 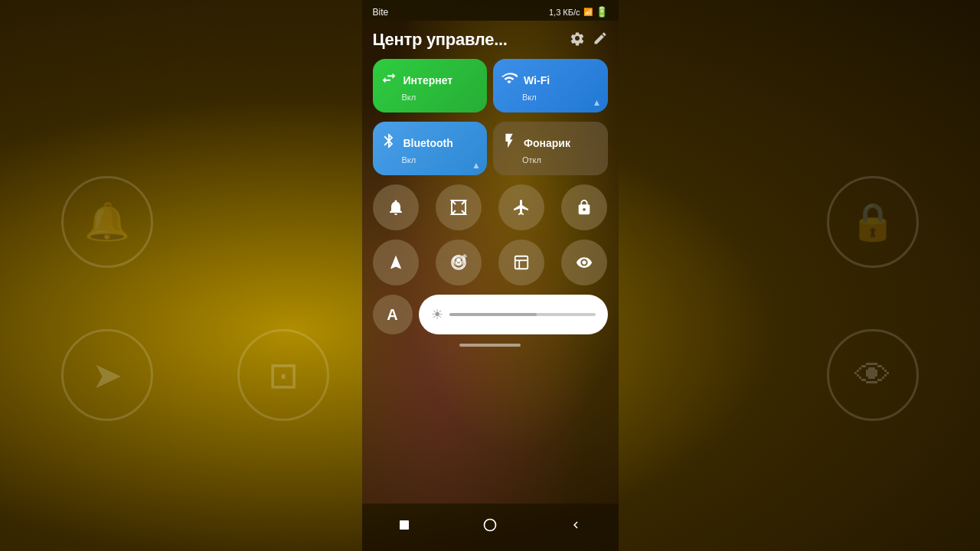 I want to click on internet-label: Интернет, so click(x=429, y=80).